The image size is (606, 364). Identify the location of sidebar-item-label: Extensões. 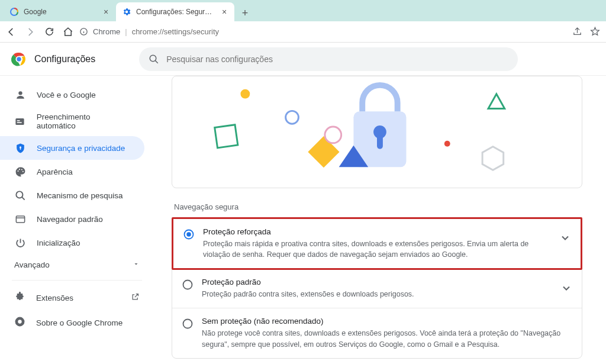
(54, 298).